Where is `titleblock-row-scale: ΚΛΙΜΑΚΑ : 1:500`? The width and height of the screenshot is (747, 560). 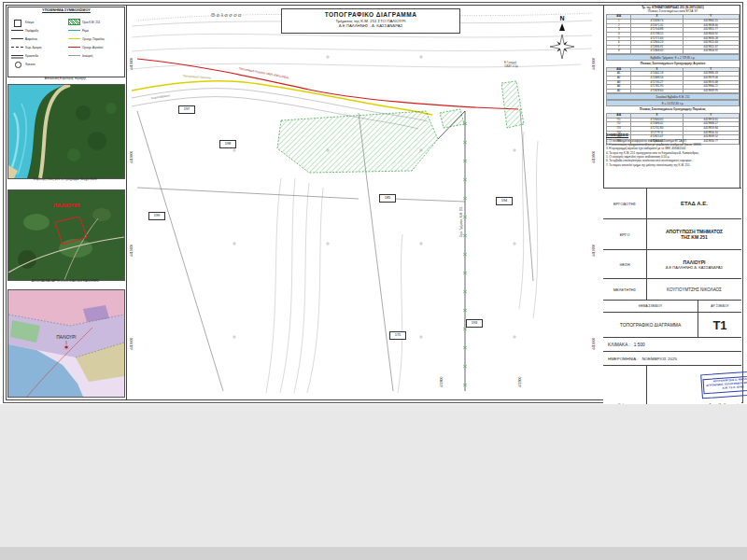 titleblock-row-scale: ΚΛΙΜΑΚΑ : 1:500 is located at coordinates (672, 345).